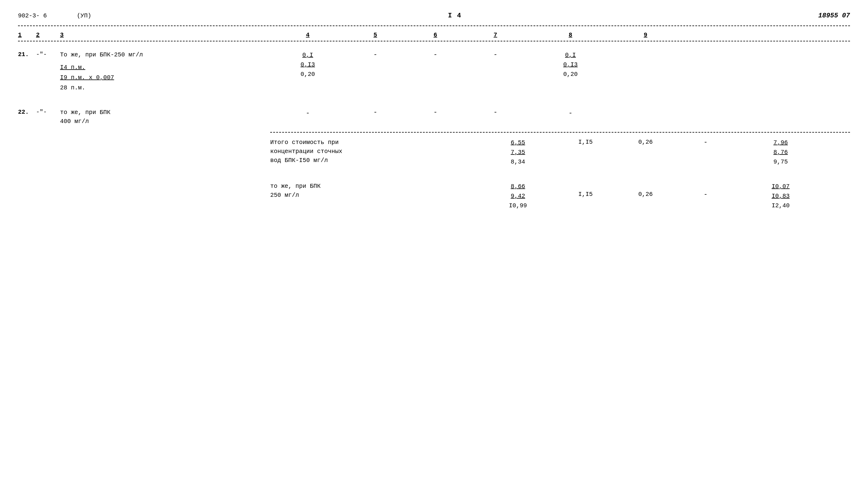  I want to click on row-col5-21: -, so click(375, 55).